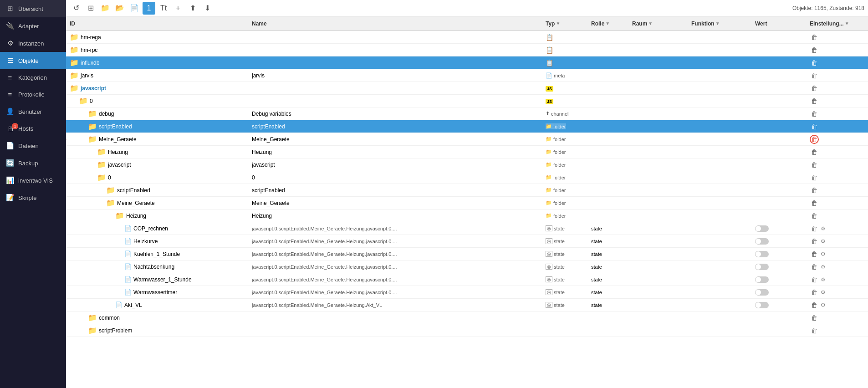  What do you see at coordinates (161, 101) in the screenshot?
I see `cell-id: 📁 0` at bounding box center [161, 101].